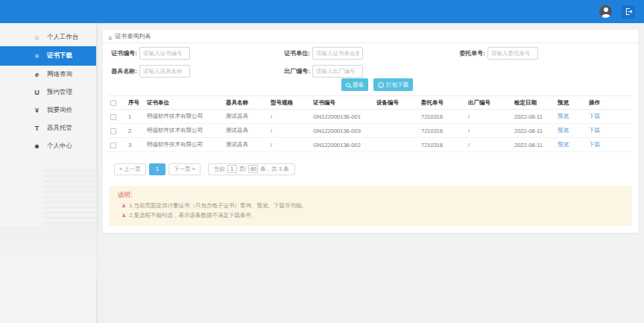 This screenshot has height=323, width=644. What do you see at coordinates (185, 103) in the screenshot?
I see `column-header: 证书单位` at bounding box center [185, 103].